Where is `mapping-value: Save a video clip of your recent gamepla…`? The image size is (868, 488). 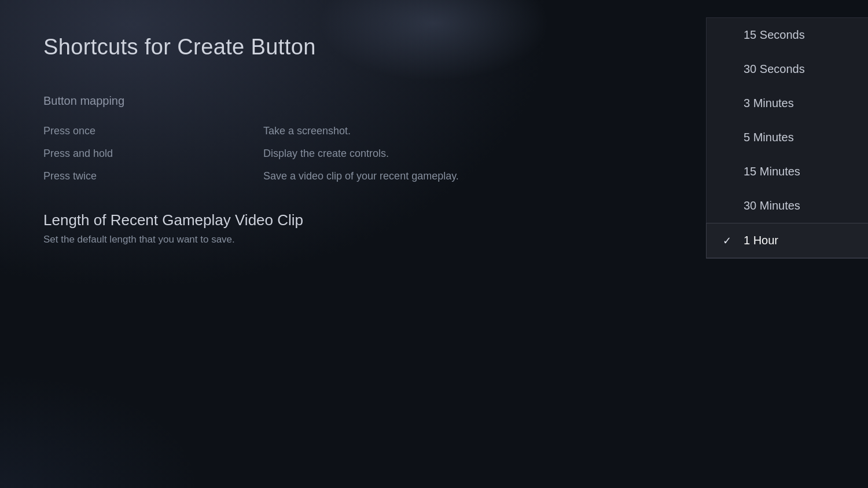 mapping-value: Save a video clip of your recent gamepla… is located at coordinates (361, 176).